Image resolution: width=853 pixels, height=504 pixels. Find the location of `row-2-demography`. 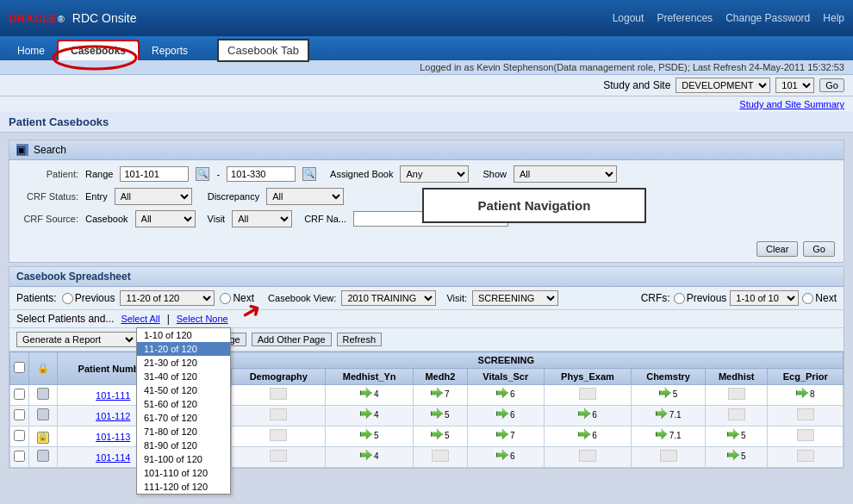

row-2-demography is located at coordinates (279, 437).